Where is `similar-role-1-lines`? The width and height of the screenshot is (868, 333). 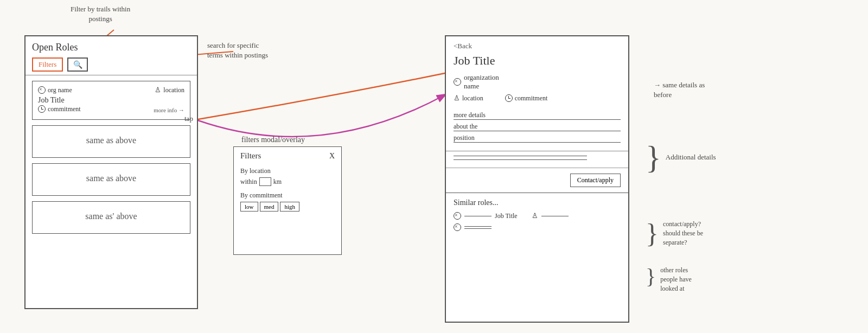 similar-role-1-lines is located at coordinates (478, 216).